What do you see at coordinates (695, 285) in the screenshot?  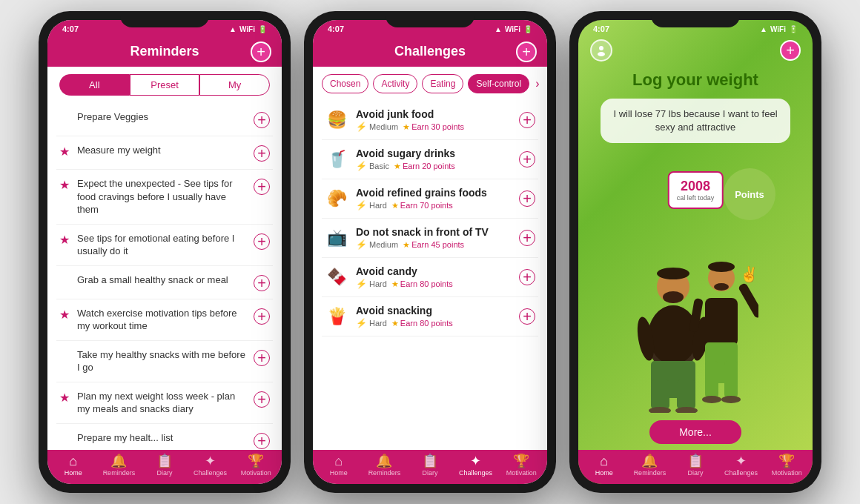 I see `characters-area: 2008 cal left today` at bounding box center [695, 285].